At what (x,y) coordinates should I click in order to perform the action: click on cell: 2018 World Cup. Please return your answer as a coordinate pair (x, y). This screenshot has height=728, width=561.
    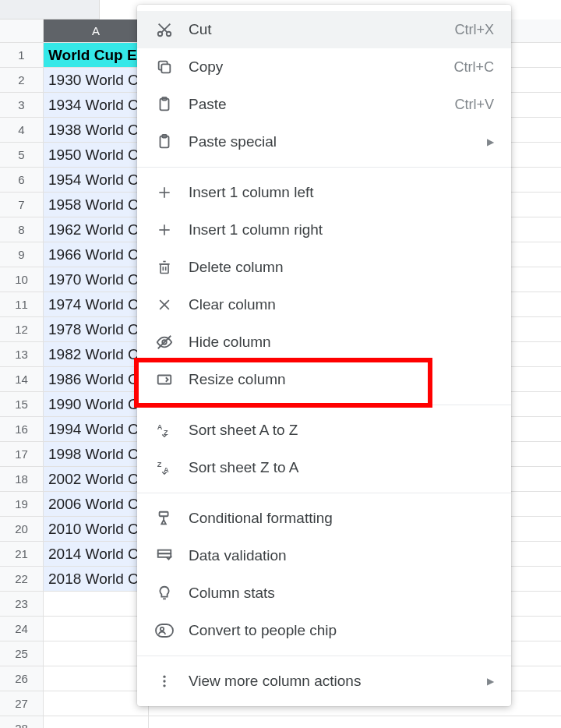
    Looking at the image, I should click on (97, 579).